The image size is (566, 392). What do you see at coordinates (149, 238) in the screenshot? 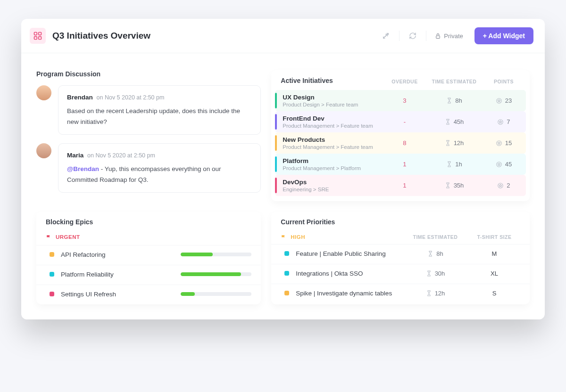
I see `urgency-flag: URGENT` at bounding box center [149, 238].